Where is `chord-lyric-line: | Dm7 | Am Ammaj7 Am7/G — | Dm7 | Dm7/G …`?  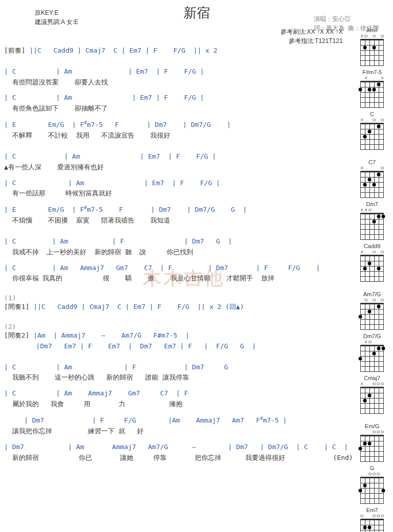
chord-lyric-line: | Dm7 | Am Ammaj7 Am7/G — | Dm7 | Dm7/G … is located at coordinates (179, 453).